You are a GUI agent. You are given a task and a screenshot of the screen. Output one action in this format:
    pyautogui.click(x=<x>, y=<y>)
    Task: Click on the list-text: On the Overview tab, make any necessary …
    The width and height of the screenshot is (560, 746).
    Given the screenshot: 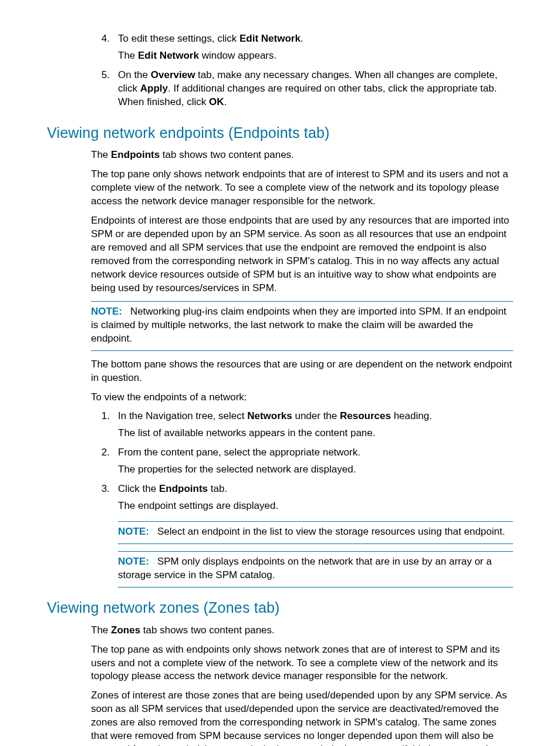 What is the action you would take?
    pyautogui.click(x=316, y=89)
    